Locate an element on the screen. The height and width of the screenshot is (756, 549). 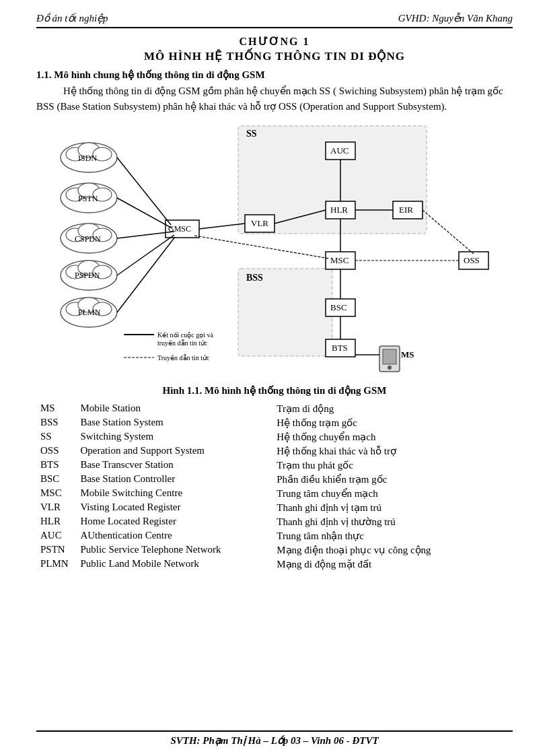
abbr-vn: Hệ thống trạm gốc is located at coordinates (393, 423).